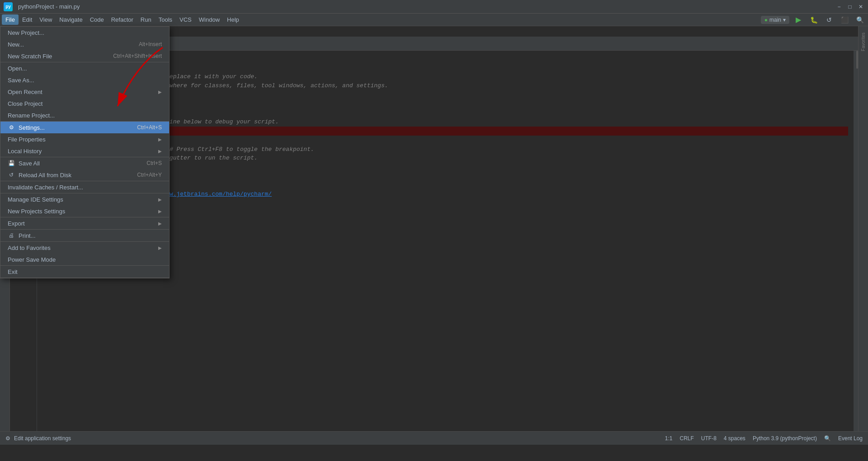 Image resolution: width=868 pixels, height=461 pixels. What do you see at coordinates (154, 163) in the screenshot?
I see `menu-shortcut-save-all: Ctrl+S` at bounding box center [154, 163].